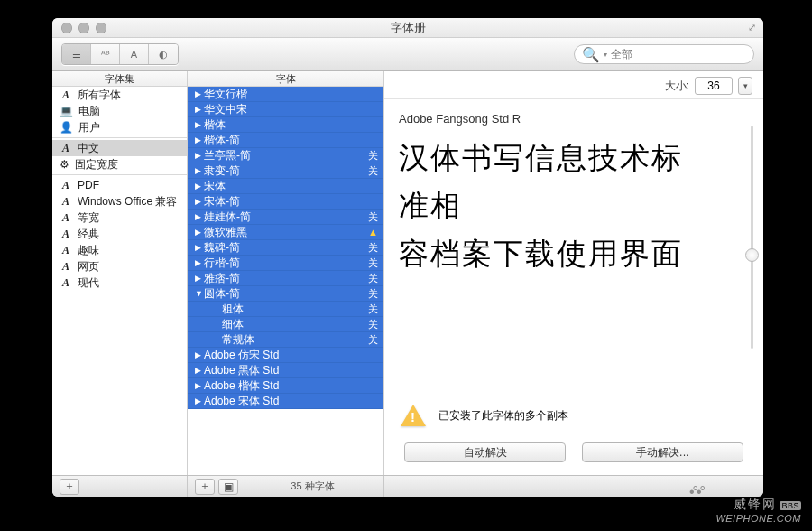 This screenshot has width=812, height=531. What do you see at coordinates (374, 232) in the screenshot?
I see `warning-icon: ▲` at bounding box center [374, 232].